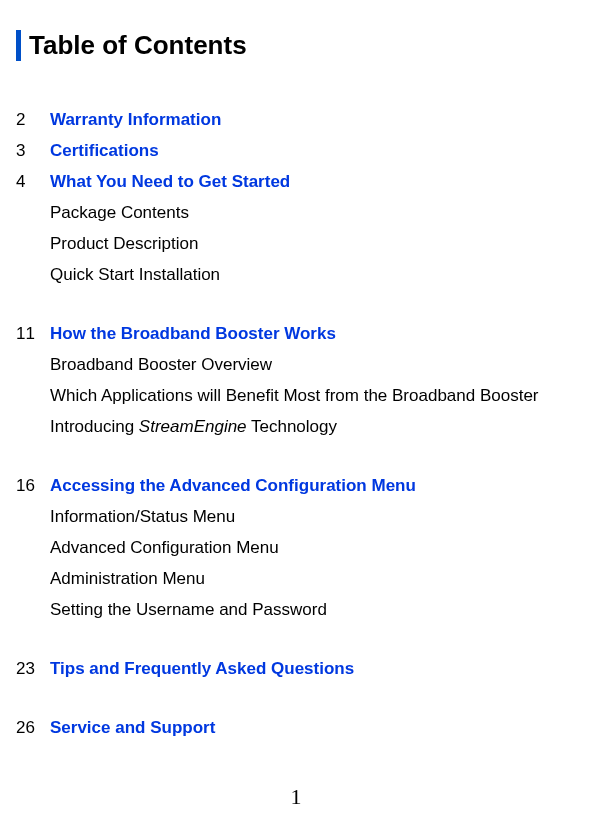 The image size is (592, 828). Describe the element at coordinates (316, 364) in the screenshot. I see `toc-subentry: Broadband Booster Overview` at that location.